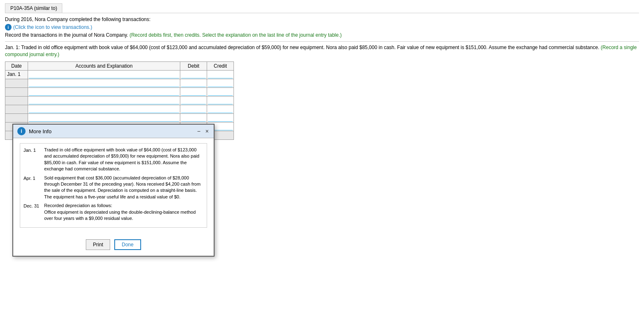  I want to click on more-info-modal: i More Info − × Jan. 1 Traded in old off…, so click(113, 134).